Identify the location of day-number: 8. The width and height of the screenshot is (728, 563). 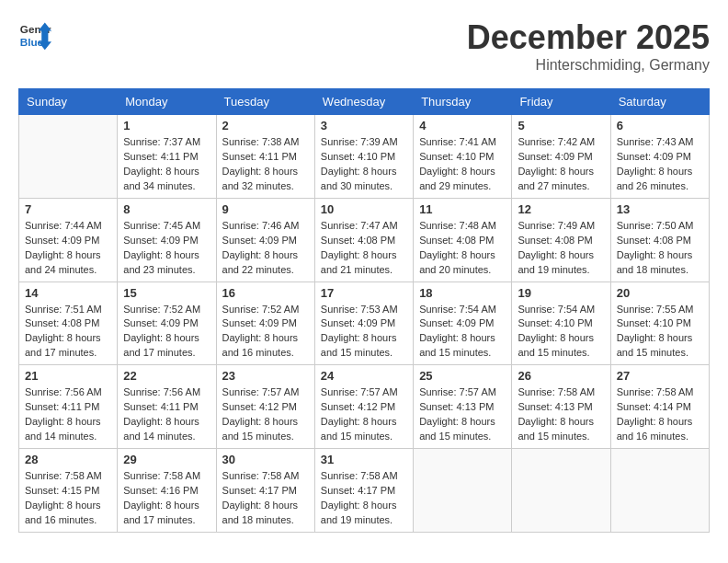
(166, 210).